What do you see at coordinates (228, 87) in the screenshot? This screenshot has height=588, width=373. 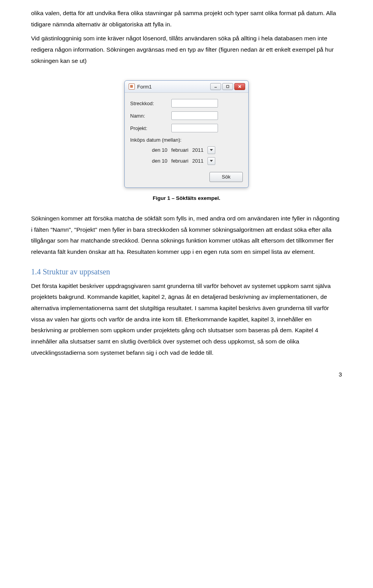 I see `window-buttons` at bounding box center [228, 87].